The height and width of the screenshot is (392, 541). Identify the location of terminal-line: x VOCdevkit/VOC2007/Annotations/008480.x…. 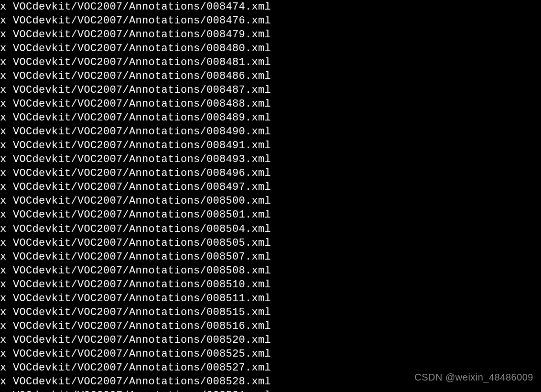
(270, 49).